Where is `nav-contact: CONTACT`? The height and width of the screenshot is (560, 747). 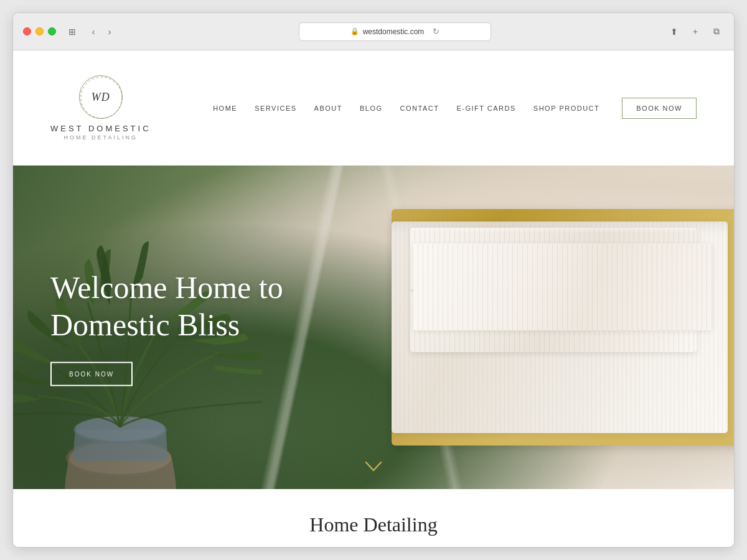
nav-contact: CONTACT is located at coordinates (420, 108).